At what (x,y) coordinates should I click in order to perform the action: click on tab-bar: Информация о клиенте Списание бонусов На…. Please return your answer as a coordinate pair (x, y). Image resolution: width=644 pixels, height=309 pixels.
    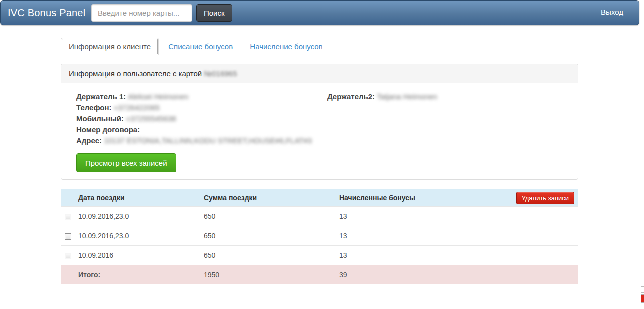
    Looking at the image, I should click on (320, 47).